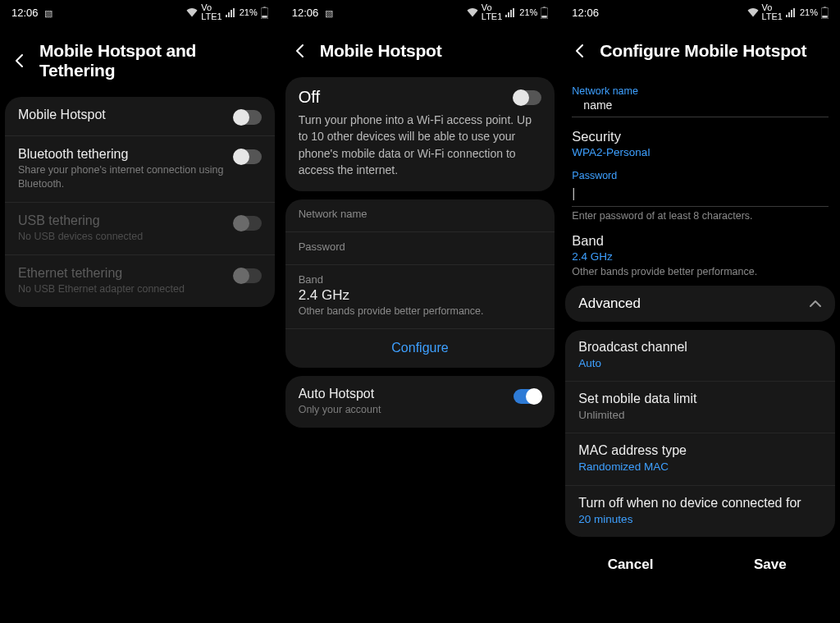  Describe the element at coordinates (420, 151) in the screenshot. I see `hotspot-desc: Turn your phone into a Wi-Fi access poin…` at that location.